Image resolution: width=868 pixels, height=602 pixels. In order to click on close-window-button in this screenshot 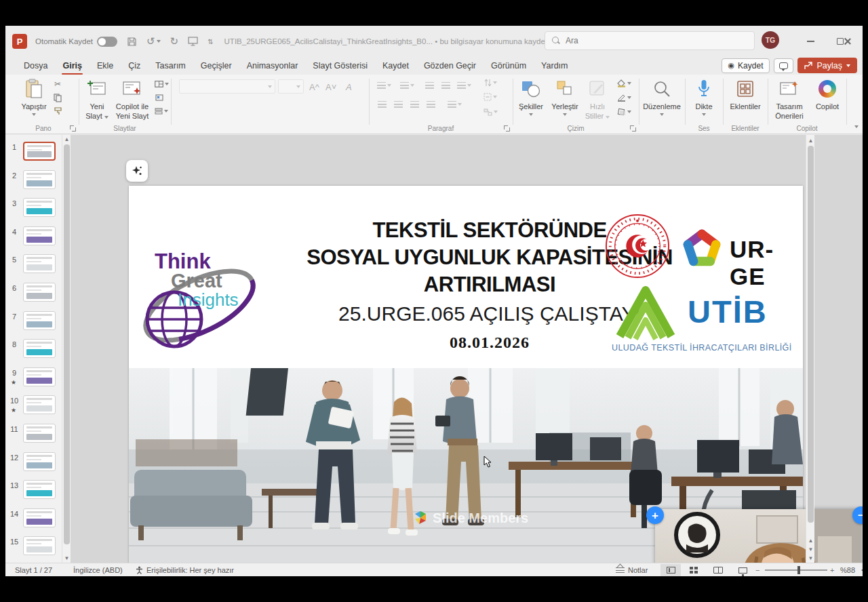, I will do `click(848, 41)`.